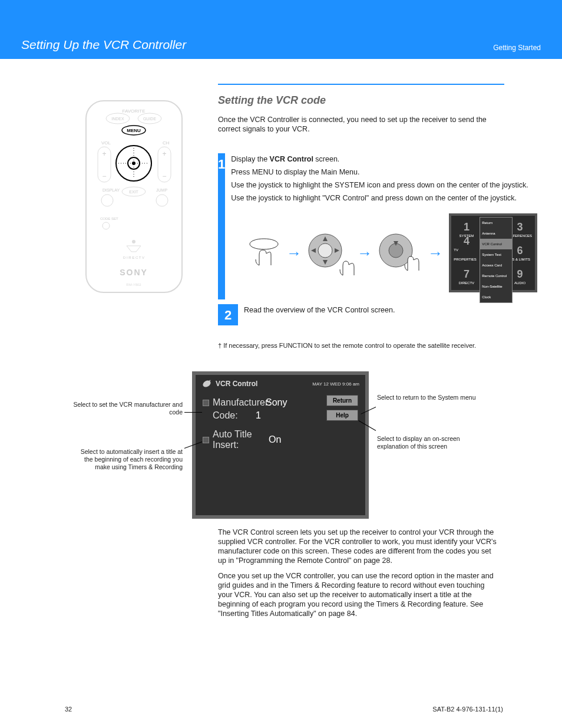 The image size is (562, 728). Describe the element at coordinates (118, 119) in the screenshot. I see `svg-text: INDEX` at that location.